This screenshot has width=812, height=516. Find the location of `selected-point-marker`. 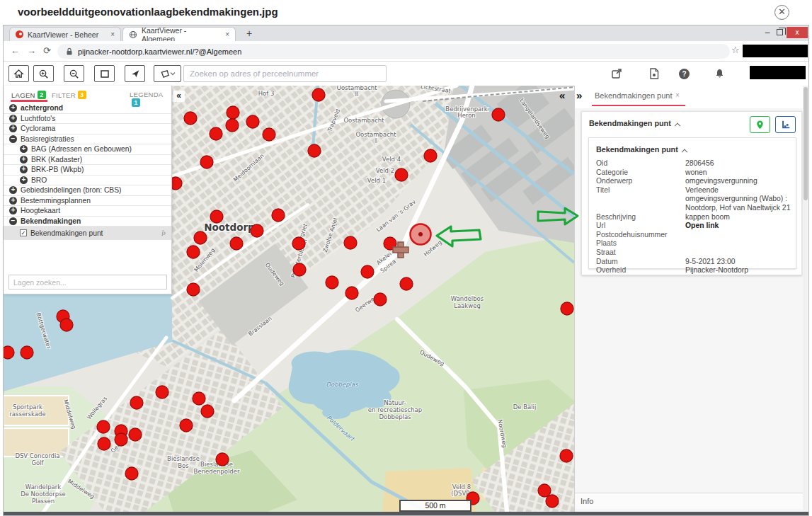

selected-point-marker is located at coordinates (421, 235).